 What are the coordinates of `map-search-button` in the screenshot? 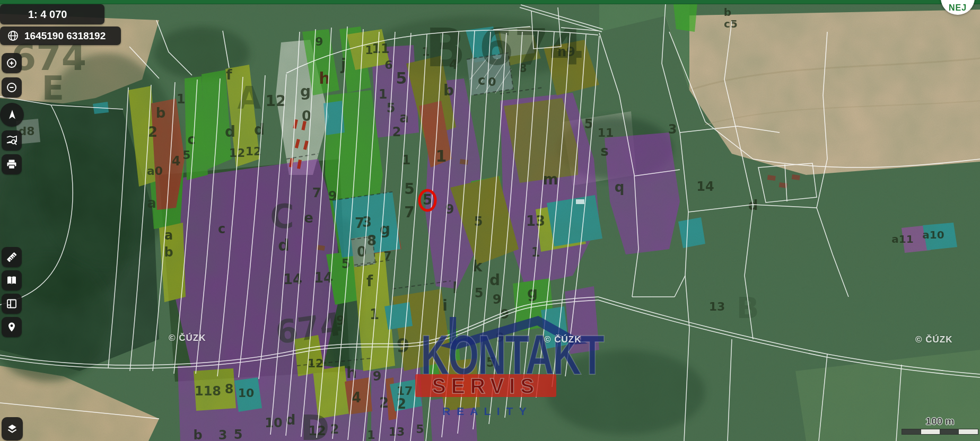 It's located at (12, 140).